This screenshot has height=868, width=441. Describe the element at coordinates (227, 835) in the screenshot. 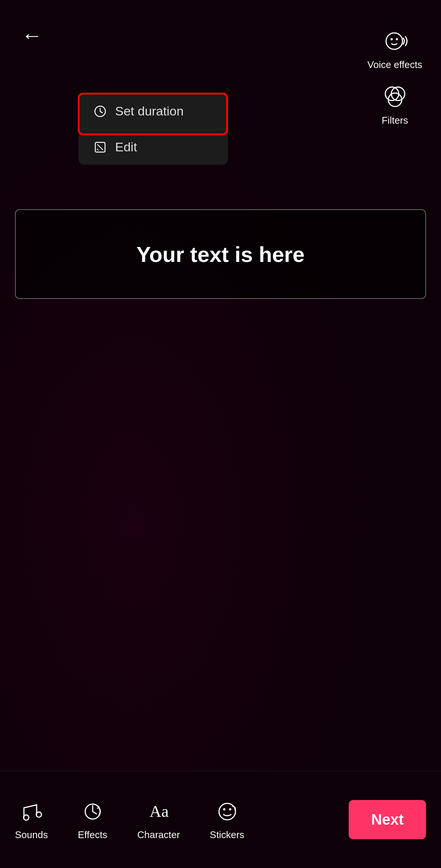

I see `stickers-label: Stickers` at that location.